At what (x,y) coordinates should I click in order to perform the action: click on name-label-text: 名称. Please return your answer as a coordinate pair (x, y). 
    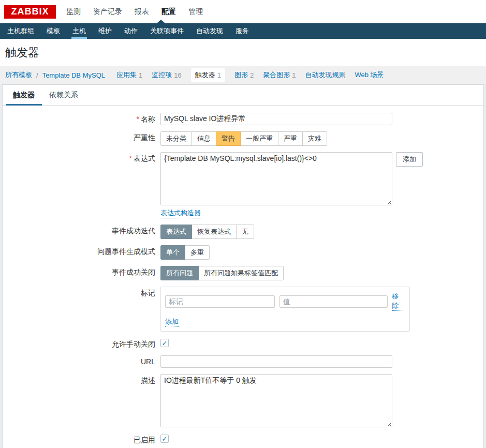
    Looking at the image, I should click on (148, 119).